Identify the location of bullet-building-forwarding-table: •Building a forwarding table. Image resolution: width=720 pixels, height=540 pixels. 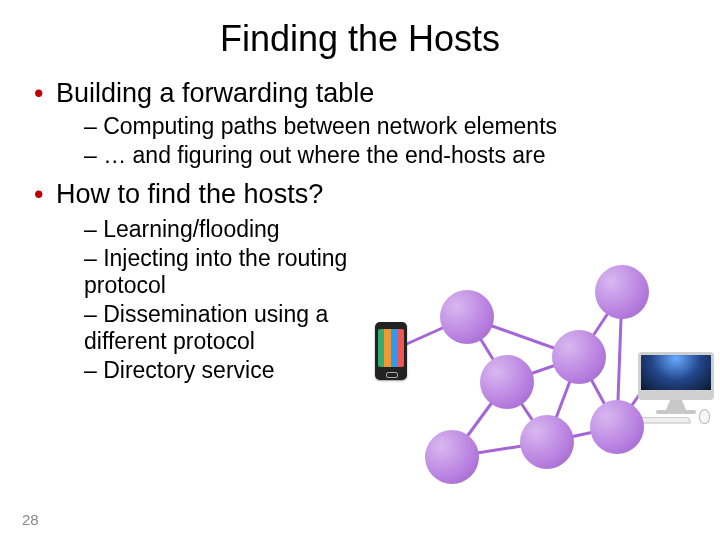
(363, 94).